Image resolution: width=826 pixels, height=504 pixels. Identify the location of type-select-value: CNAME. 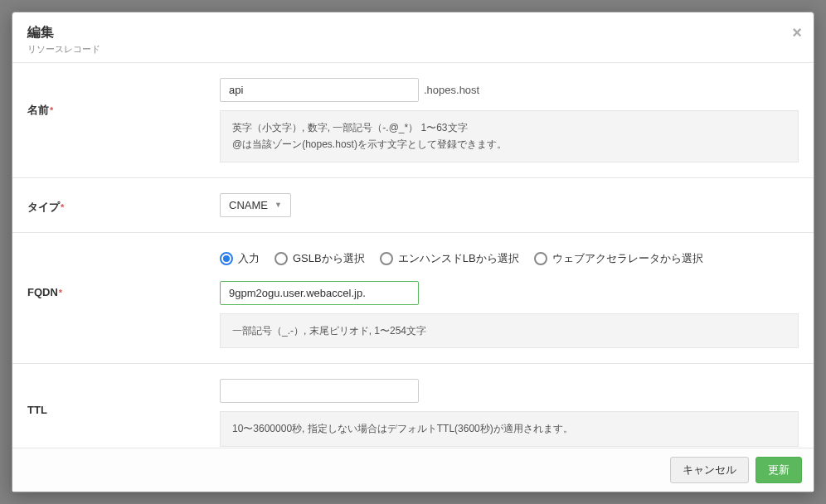
(249, 206).